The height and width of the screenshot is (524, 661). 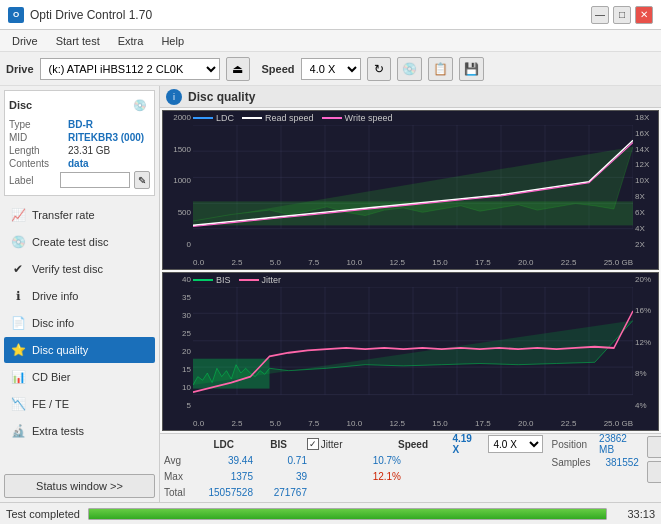 I want to click on sidebar-item-verify-test-disc: ✔ Verify test disc, so click(x=80, y=269).